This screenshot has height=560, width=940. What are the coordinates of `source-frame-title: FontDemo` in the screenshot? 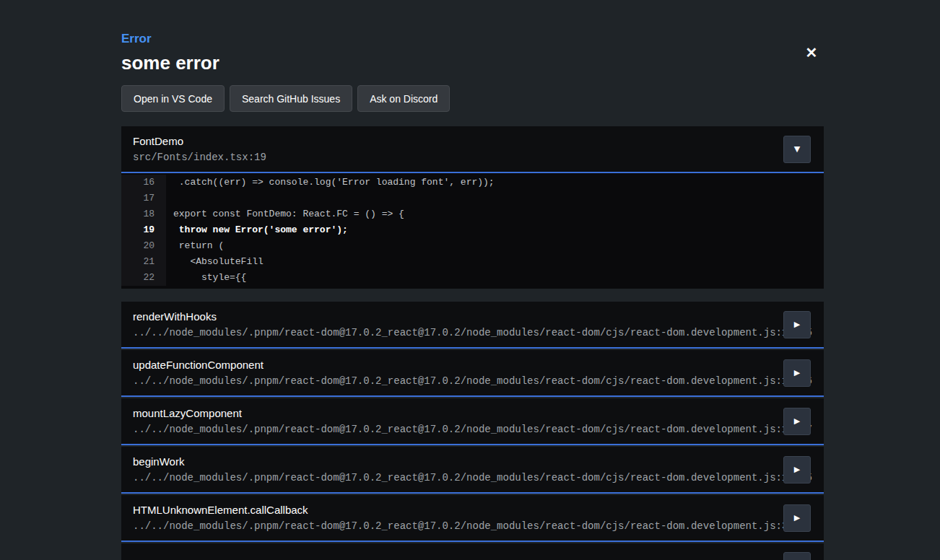 It's located at (472, 141).